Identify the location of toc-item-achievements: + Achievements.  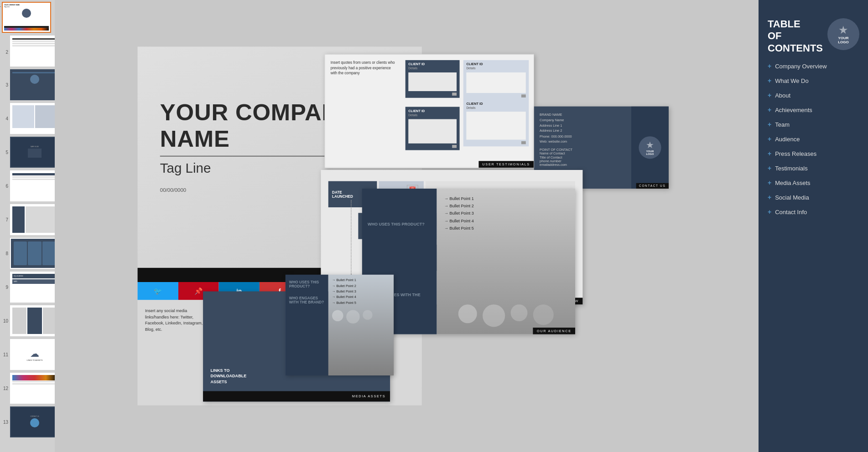
(813, 110).